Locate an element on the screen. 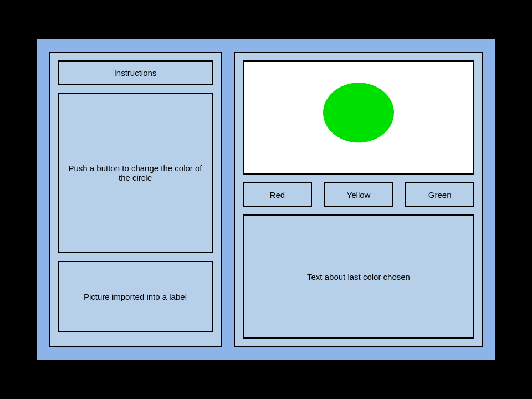 The image size is (532, 399). status-text: Text about last color chosen is located at coordinates (359, 277).